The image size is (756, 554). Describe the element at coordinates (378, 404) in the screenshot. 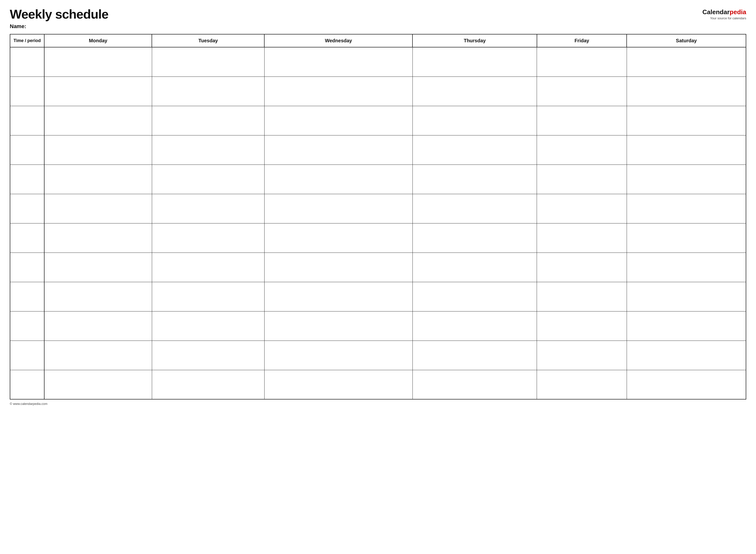

I see `footer: © www.calendarpedia.com` at that location.